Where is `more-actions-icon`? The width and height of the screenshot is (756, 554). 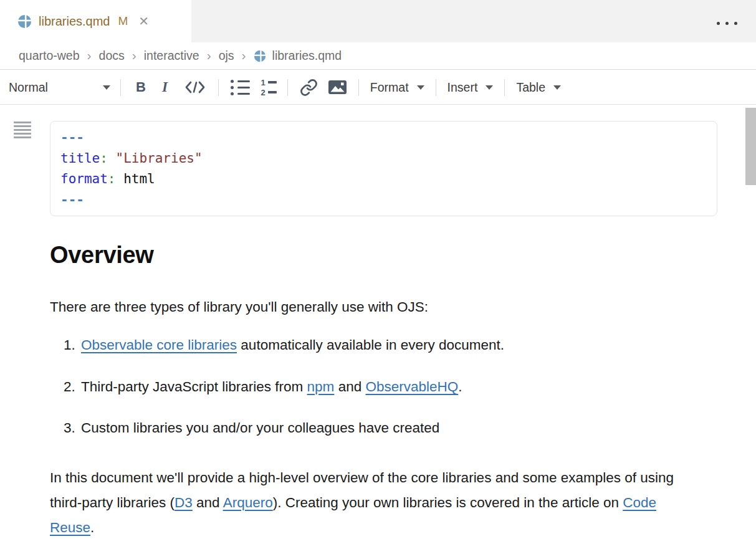
more-actions-icon is located at coordinates (727, 24).